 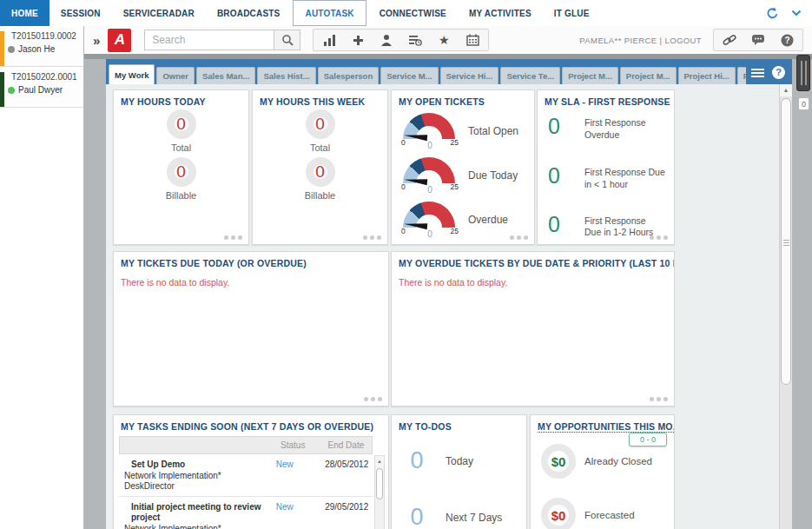 I want to click on table-row: Set Up Demo Network Implementation* Desk…, so click(x=246, y=476).